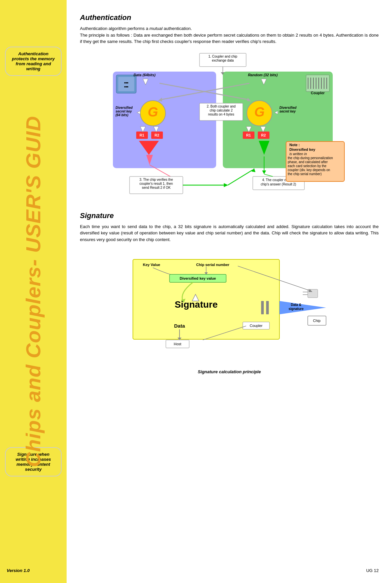 The height and width of the screenshot is (583, 392). What do you see at coordinates (33, 292) in the screenshot?
I see `sidebar-rotated-label: Chips and Couplers- USER'S GUID` at bounding box center [33, 292].